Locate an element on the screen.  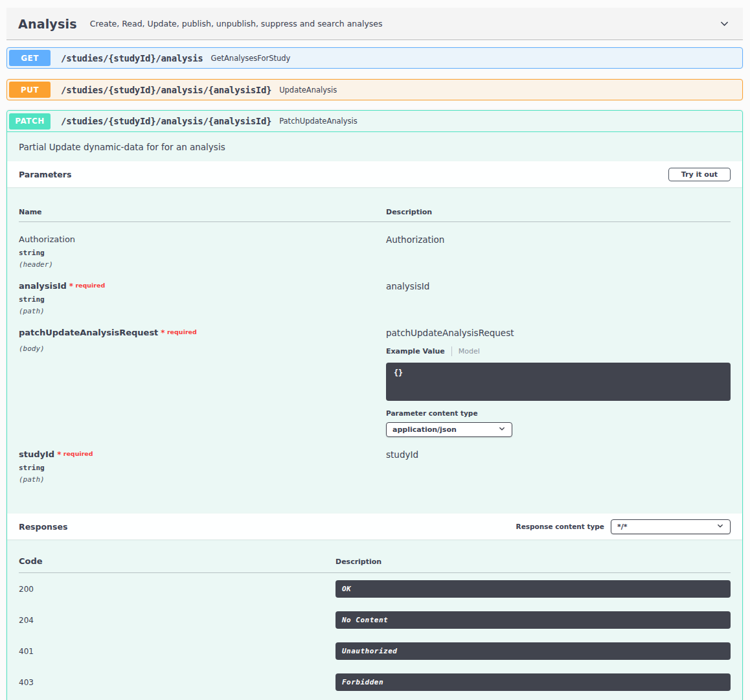
tag-description: Create, Read, Update, publish, unpublish… is located at coordinates (236, 23).